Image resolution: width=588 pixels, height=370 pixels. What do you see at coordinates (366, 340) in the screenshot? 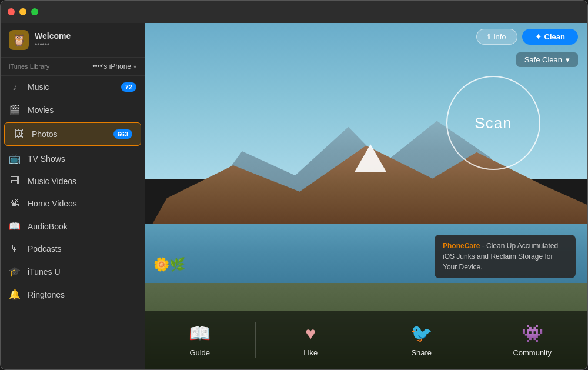
I see `bottom-action-bar: 📖 Guide ♥ Like 🐦 Share 👾 Community` at bounding box center [366, 340].